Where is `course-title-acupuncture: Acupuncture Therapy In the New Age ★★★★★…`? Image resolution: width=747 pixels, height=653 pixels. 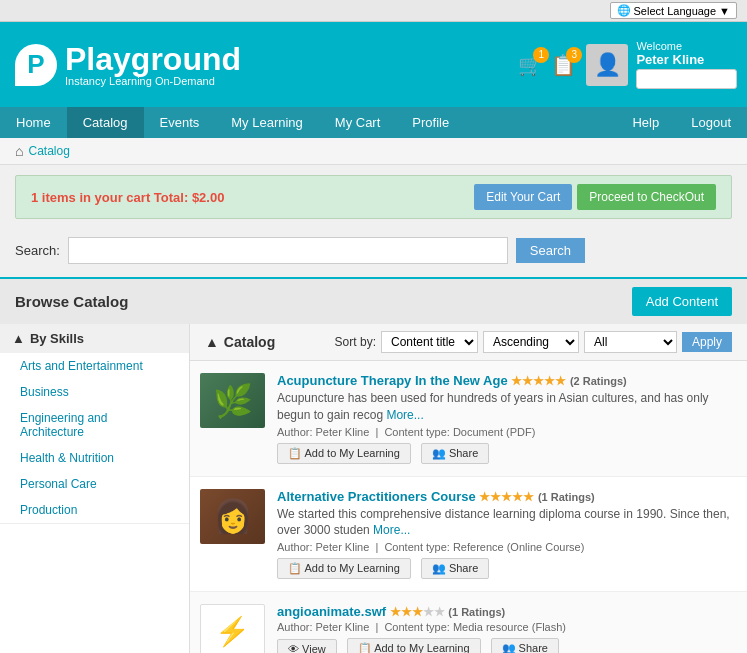
course-title-acupuncture: Acupuncture Therapy In the New Age ★★★★★… is located at coordinates (507, 380).